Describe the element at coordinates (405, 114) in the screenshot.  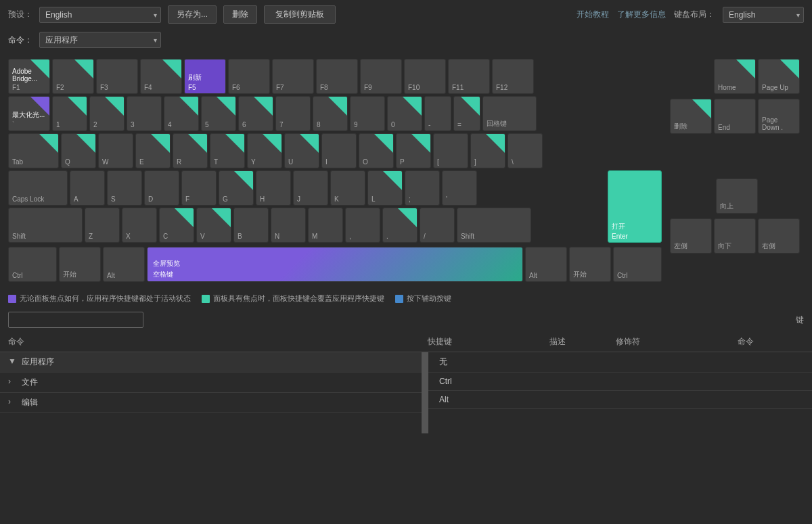
I see `key-0: 0` at that location.